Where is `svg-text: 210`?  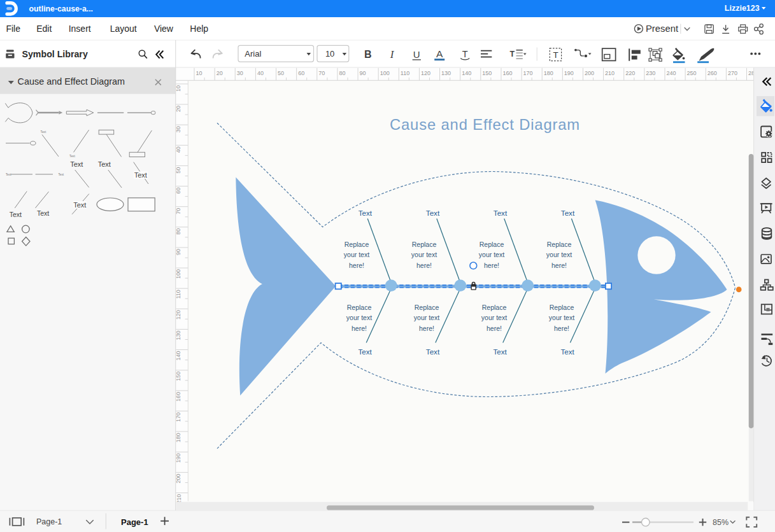 svg-text: 210 is located at coordinates (610, 73).